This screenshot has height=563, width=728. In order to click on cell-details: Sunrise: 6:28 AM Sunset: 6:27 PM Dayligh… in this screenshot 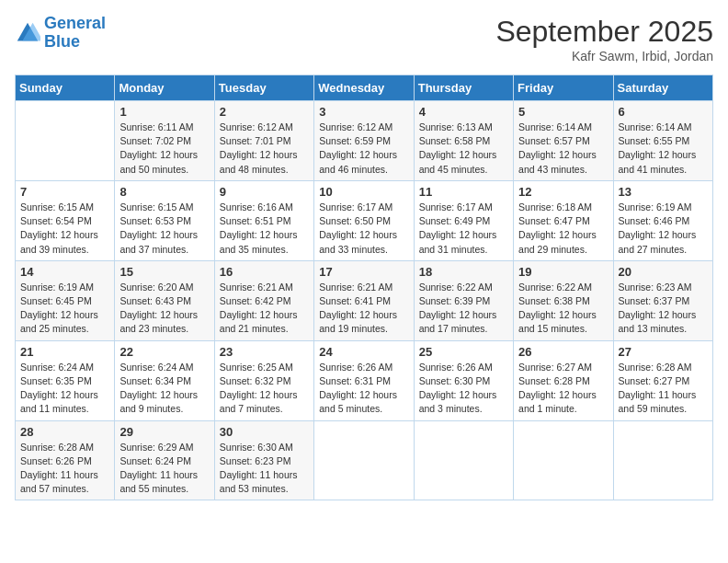, I will do `click(664, 388)`.